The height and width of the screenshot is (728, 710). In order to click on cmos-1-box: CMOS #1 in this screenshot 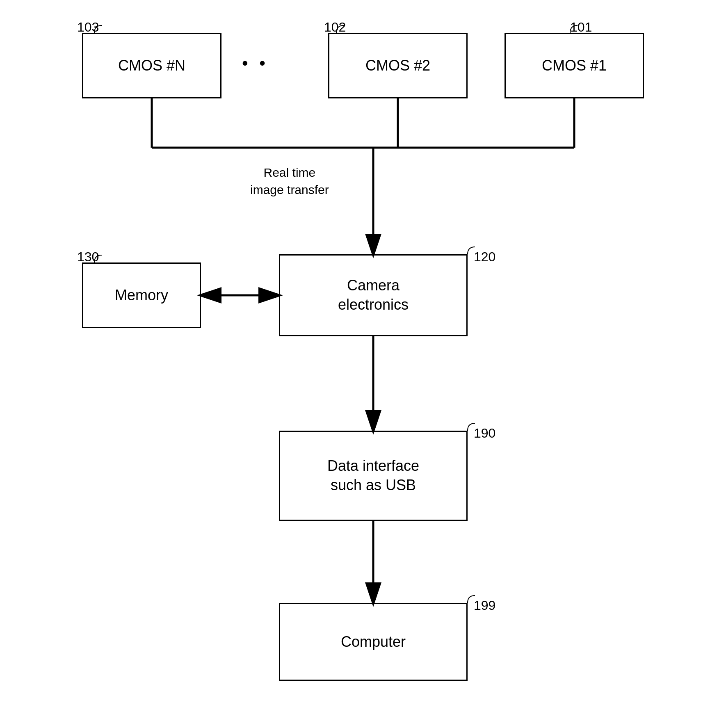, I will do `click(574, 66)`.